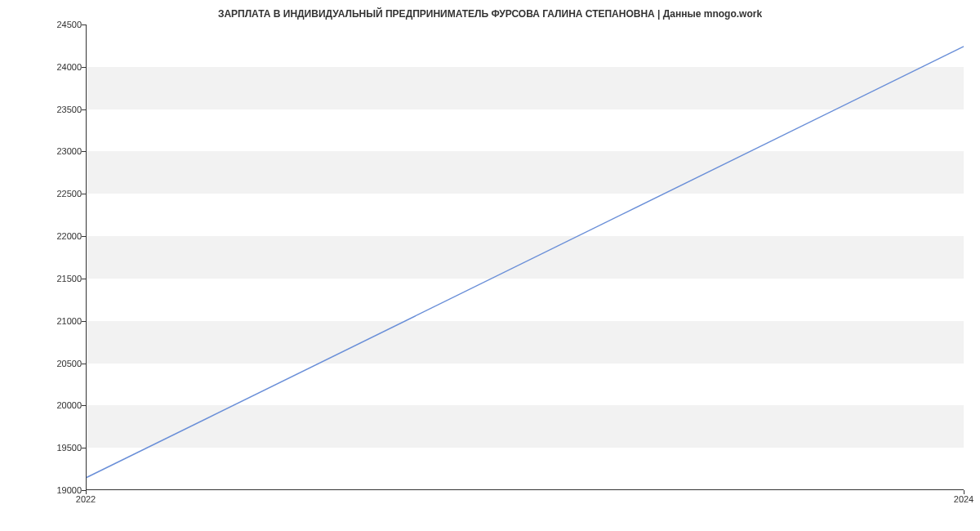 The image size is (980, 531). Describe the element at coordinates (61, 364) in the screenshot. I see `y-tick-label: 20500` at that location.